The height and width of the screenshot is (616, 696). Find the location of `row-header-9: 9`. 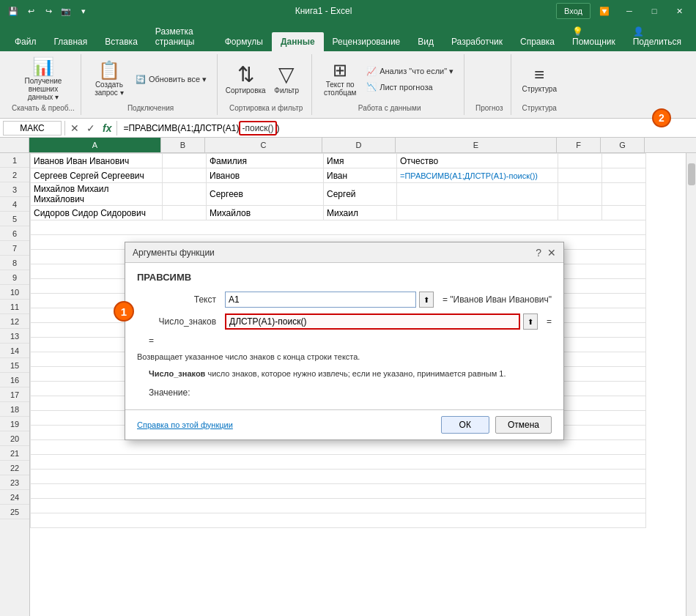

row-header-9: 9 is located at coordinates (15, 278).